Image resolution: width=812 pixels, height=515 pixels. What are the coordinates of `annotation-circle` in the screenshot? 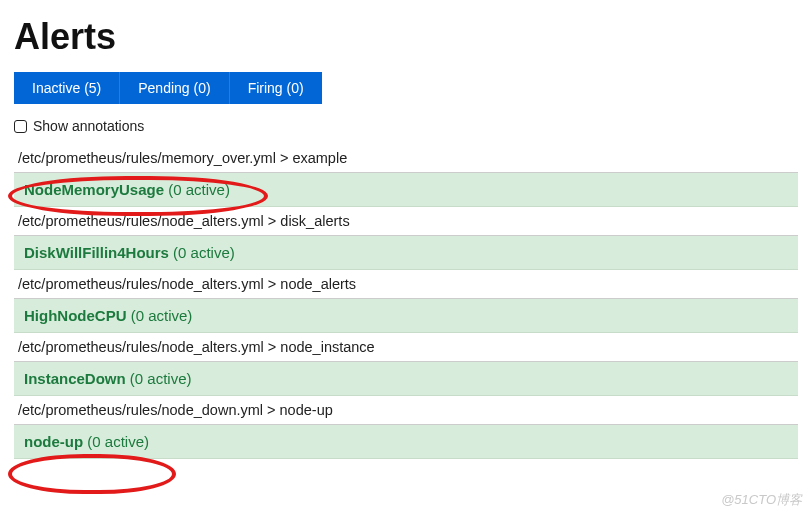 It's located at (92, 474).